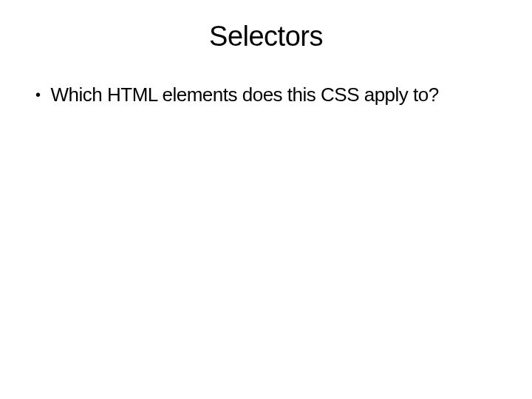 The image size is (532, 399). What do you see at coordinates (276, 95) in the screenshot?
I see `bullet-text: Which HTML elements does this CSS apply …` at bounding box center [276, 95].